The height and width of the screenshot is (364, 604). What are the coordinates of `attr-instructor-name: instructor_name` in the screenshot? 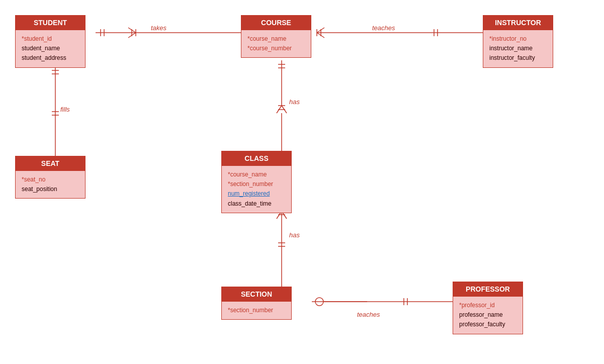 It's located at (518, 48).